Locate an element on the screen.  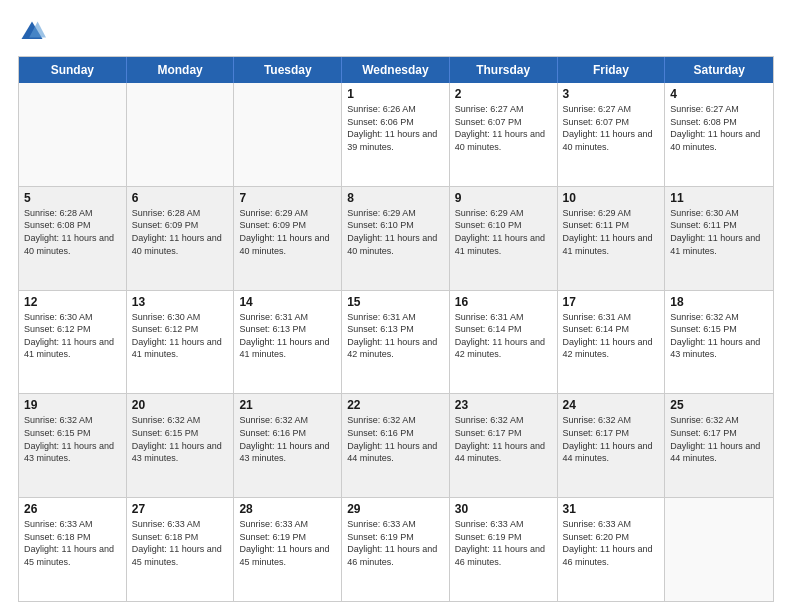
day-number: 21 is located at coordinates (288, 405).